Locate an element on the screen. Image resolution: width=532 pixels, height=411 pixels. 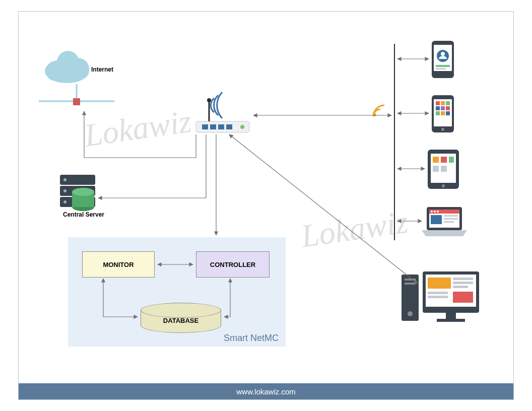
controller-box: CONTROLLER is located at coordinates (233, 264).